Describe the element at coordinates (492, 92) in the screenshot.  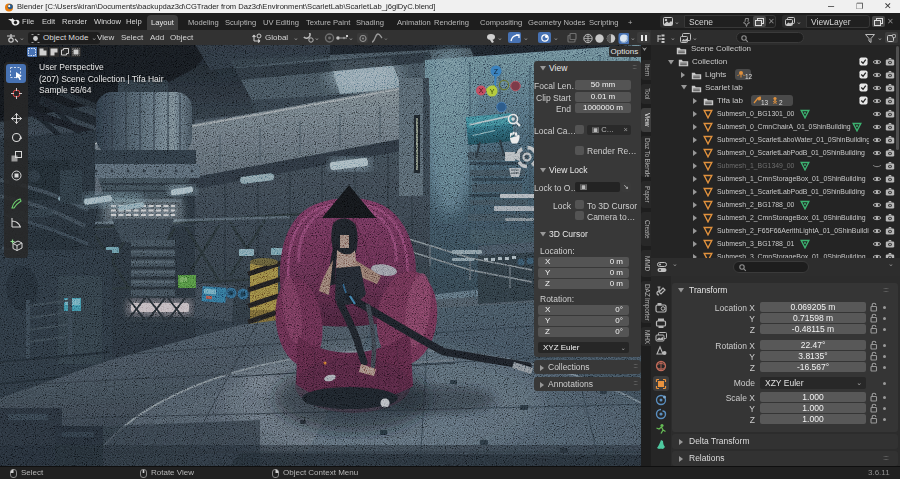
I see `svg-text: Y` at that location.